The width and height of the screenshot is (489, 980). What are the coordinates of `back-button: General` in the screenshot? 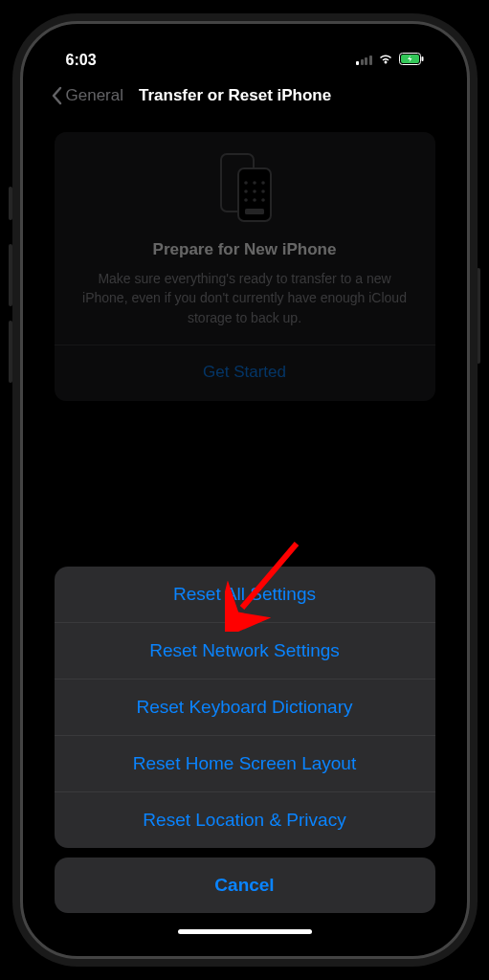 It's located at (87, 96).